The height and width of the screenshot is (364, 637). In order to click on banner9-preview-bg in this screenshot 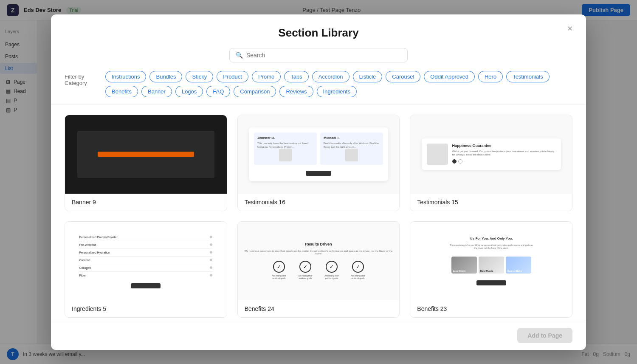, I will do `click(146, 155)`.